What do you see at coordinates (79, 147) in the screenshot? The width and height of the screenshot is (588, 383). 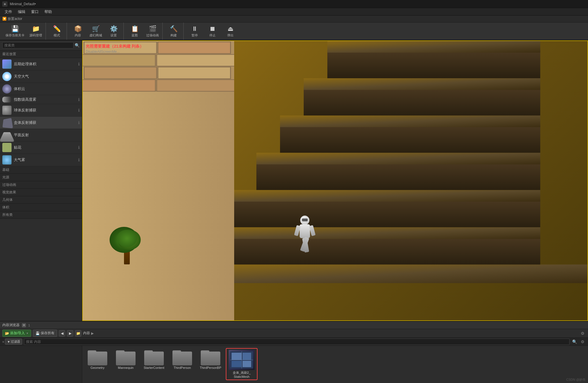 I see `decal-info-icon: ℹ` at bounding box center [79, 147].